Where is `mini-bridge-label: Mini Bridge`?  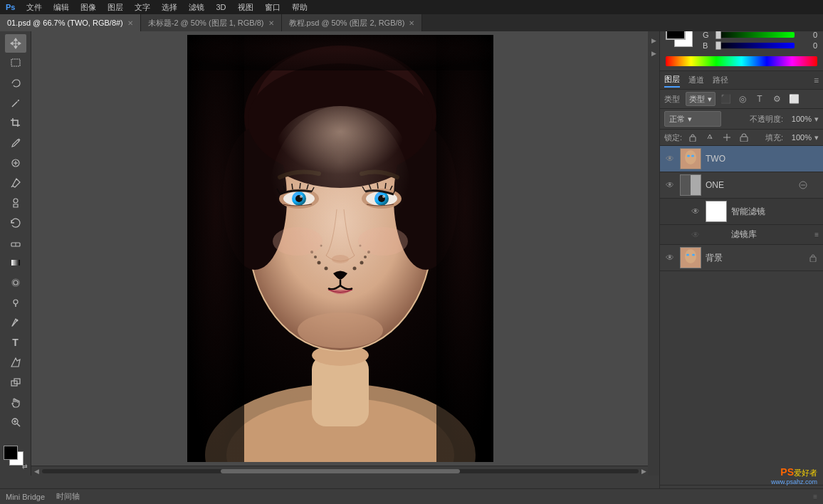 mini-bridge-label: Mini Bridge is located at coordinates (26, 497).